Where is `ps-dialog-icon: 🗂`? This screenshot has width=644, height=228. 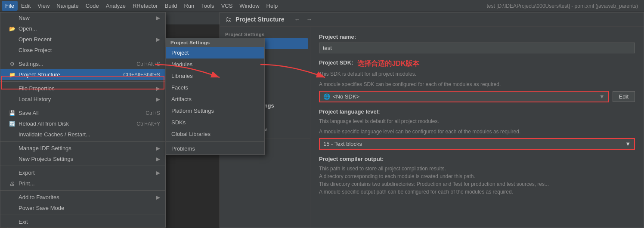 ps-dialog-icon: 🗂 is located at coordinates (229, 19).